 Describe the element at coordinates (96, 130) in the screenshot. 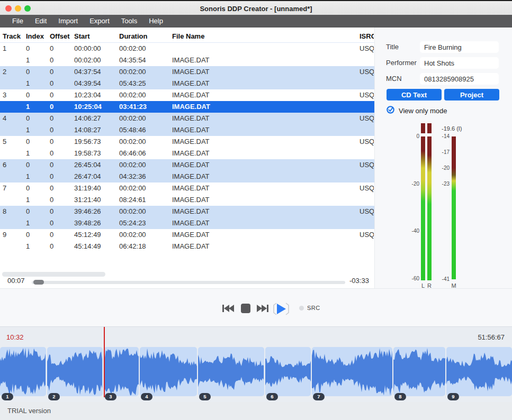

I see `cell-start: 14:08:27` at that location.